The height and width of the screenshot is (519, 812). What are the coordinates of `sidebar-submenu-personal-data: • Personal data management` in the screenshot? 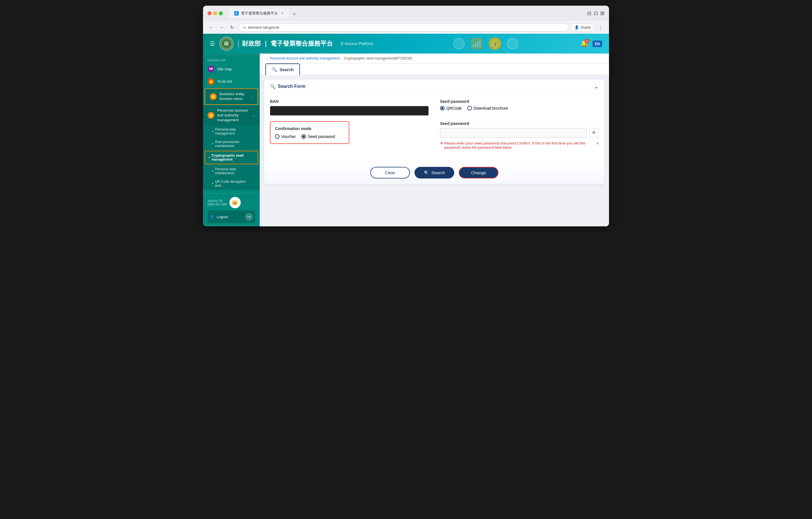 It's located at (231, 131).